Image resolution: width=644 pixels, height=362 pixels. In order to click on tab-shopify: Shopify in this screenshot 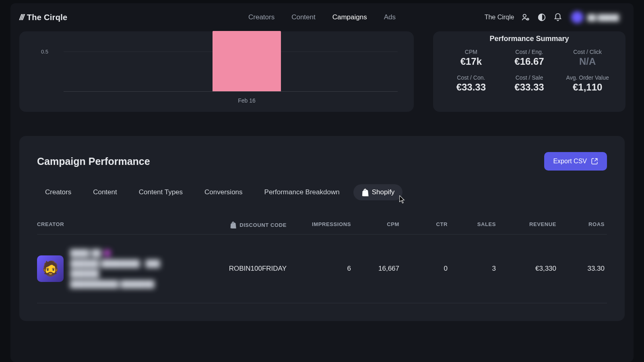, I will do `click(378, 192)`.